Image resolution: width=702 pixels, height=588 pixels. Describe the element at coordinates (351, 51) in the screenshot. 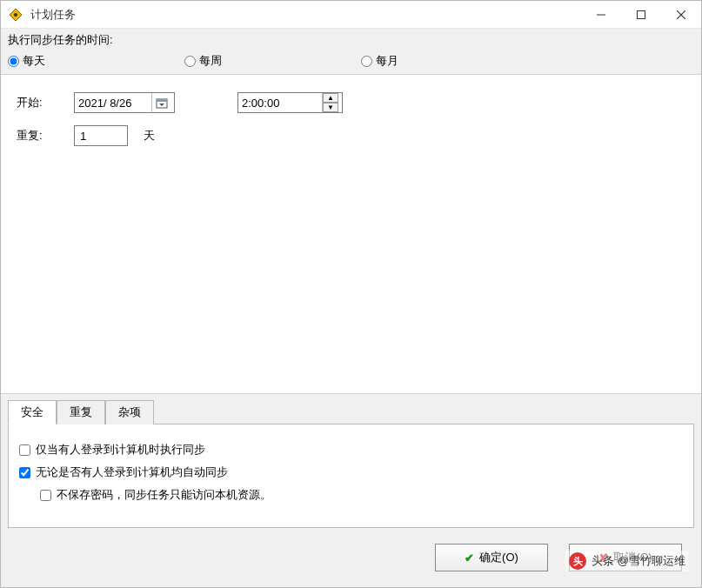

I see `schedule-header: 执行同步任务的时间: 每天 每周 每月` at that location.